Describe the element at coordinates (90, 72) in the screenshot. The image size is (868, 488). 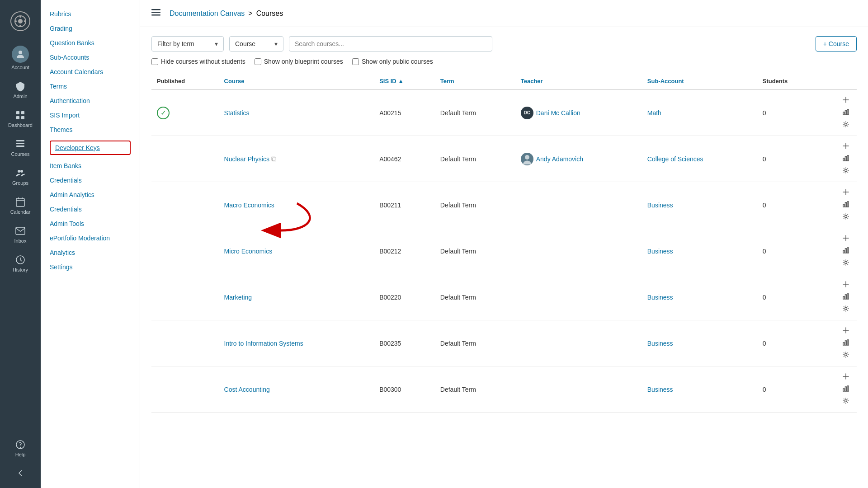
I see `sidebar-item-account-calendars: Account Calendars` at that location.